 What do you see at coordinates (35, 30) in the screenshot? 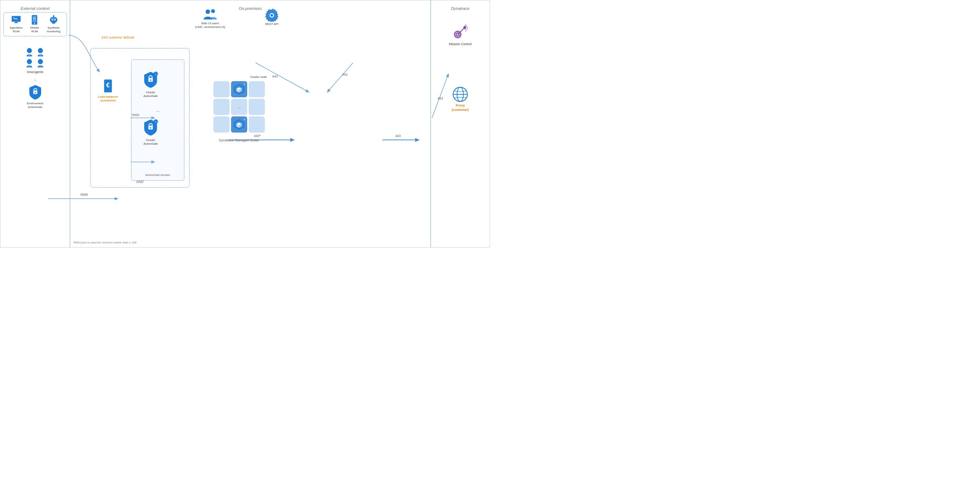
I see `mobile-rum-label: MobileRUM` at bounding box center [35, 30].